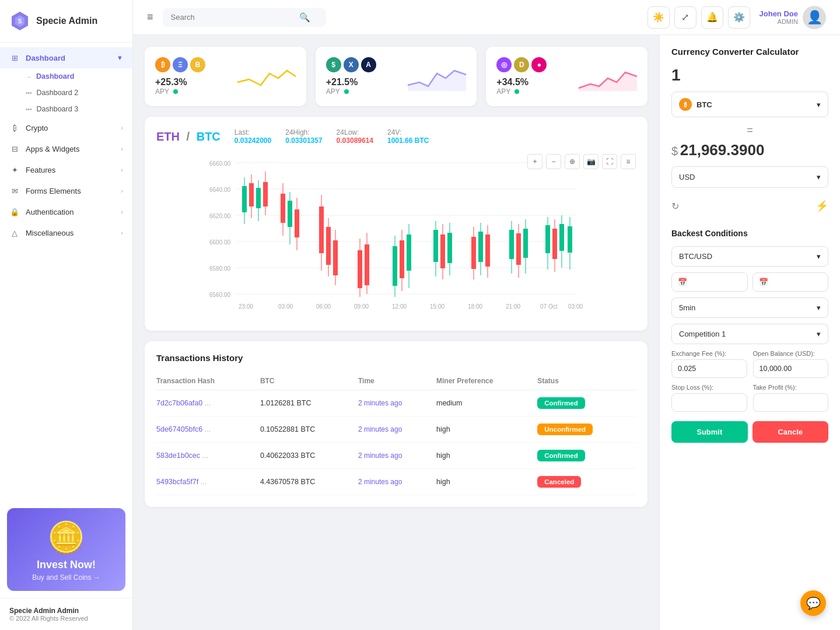 This screenshot has width=840, height=630. What do you see at coordinates (819, 308) in the screenshot?
I see `interval-dropdown-arrow: ▾` at bounding box center [819, 308].